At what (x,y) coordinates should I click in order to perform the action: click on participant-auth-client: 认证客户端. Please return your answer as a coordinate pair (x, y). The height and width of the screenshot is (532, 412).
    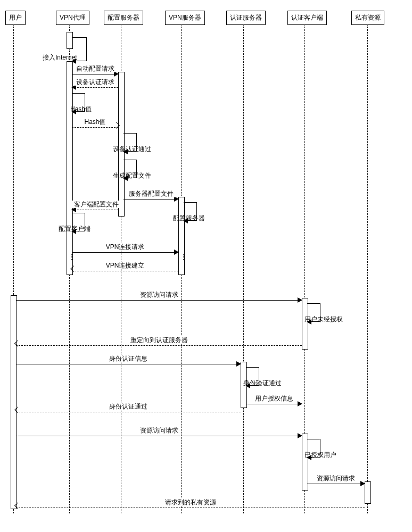
    Looking at the image, I should click on (307, 18).